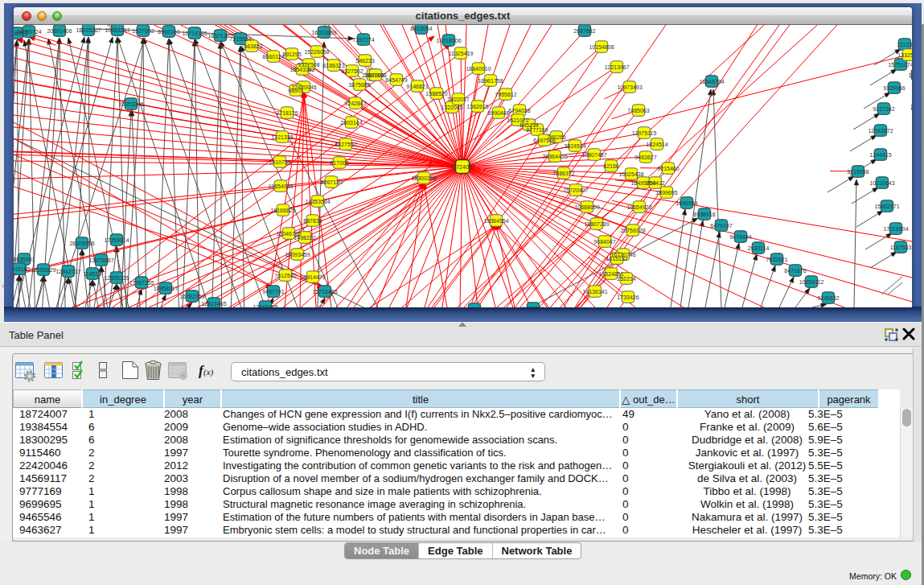 This screenshot has width=924, height=585. I want to click on svg-text: 252214, so click(626, 278).